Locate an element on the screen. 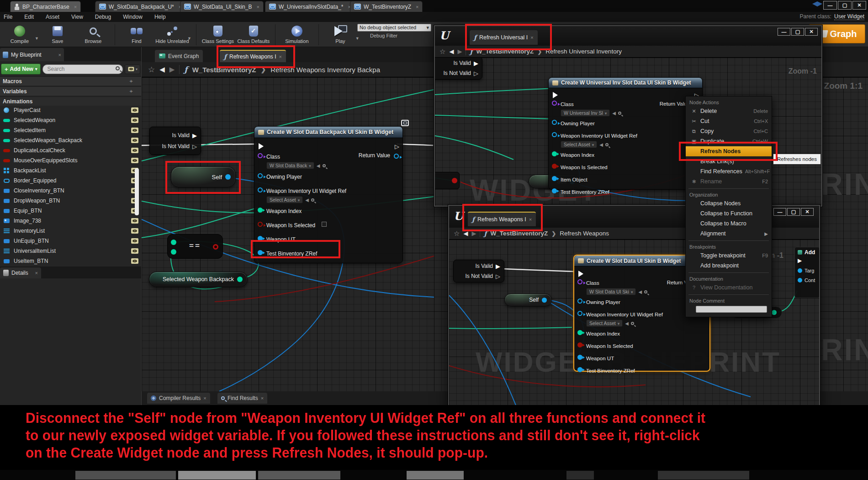 This screenshot has height=480, width=868. search-input: Search is located at coordinates (83, 69).